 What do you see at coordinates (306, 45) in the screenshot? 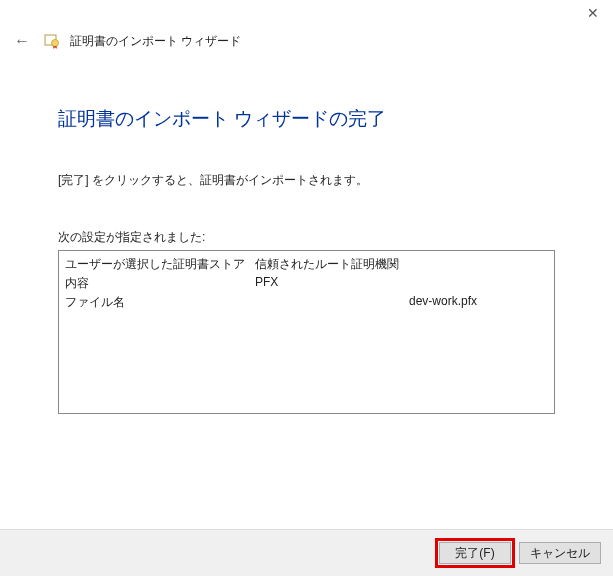
I see `header-bar: ← 証明書のインポート ウィザード` at bounding box center [306, 45].